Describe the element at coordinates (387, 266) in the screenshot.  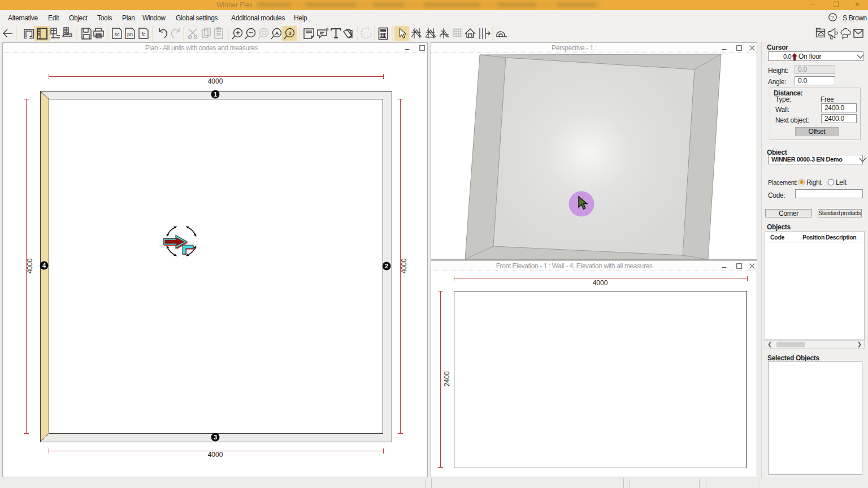
I see `svg-text: 2` at that location.